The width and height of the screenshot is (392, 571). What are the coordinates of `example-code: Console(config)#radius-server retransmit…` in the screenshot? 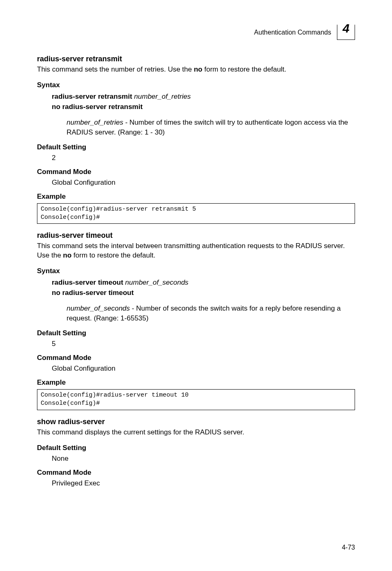 It's located at (196, 214).